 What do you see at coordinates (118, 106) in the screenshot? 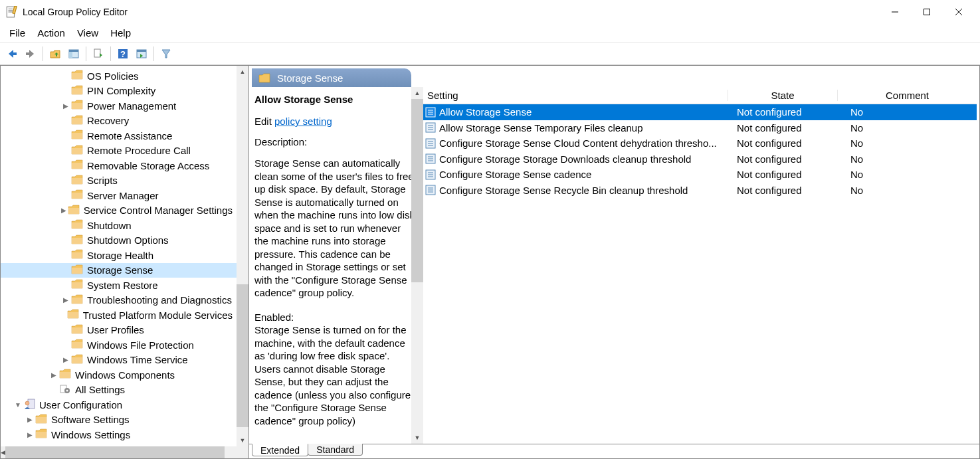
I see `tree-item: ▶Power Management` at bounding box center [118, 106].